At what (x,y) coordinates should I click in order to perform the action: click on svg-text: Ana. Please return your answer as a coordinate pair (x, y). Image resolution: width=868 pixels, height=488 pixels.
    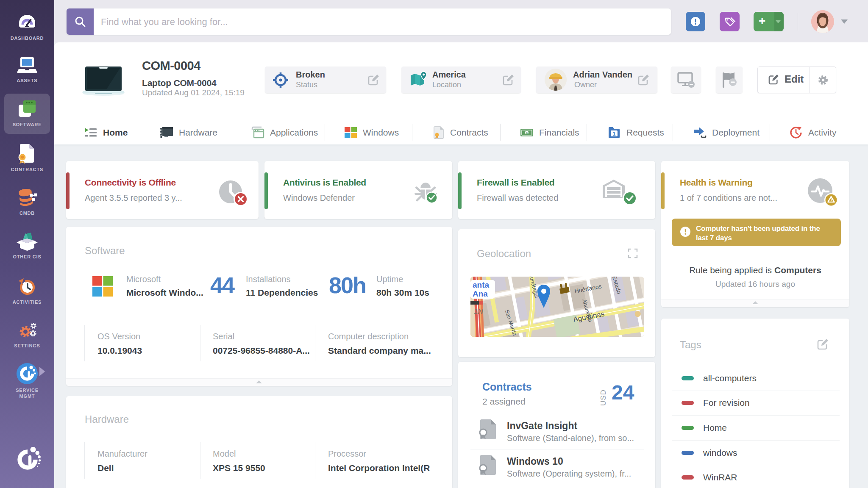
    Looking at the image, I should click on (480, 294).